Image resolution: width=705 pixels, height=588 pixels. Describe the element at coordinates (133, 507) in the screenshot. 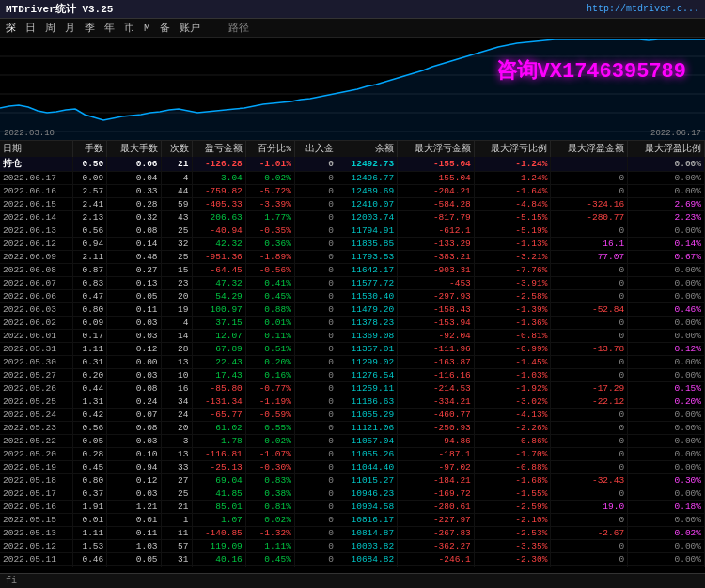

I see `cell-h2: 1.21` at that location.